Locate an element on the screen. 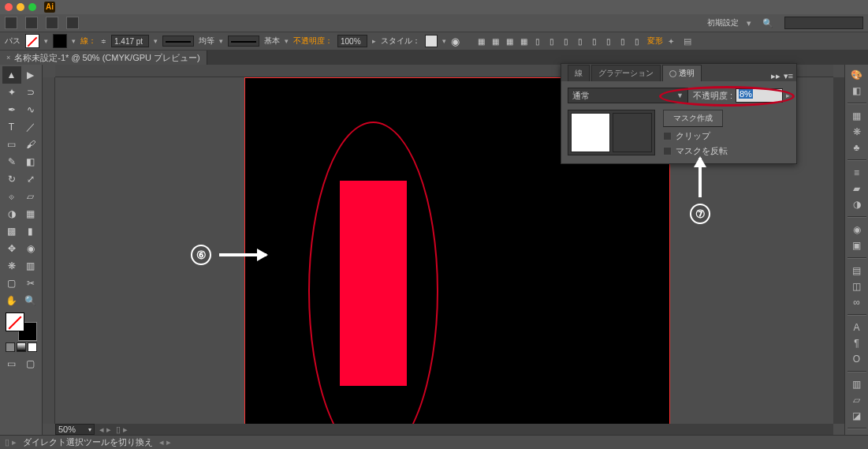 Image resolution: width=868 pixels, height=449 pixels. tab-gradient: グラデーション is located at coordinates (626, 73).